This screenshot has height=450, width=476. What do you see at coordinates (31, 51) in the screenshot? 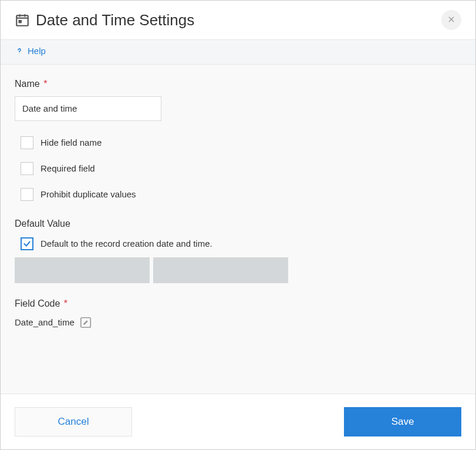
I see `help-link: Help` at bounding box center [31, 51].